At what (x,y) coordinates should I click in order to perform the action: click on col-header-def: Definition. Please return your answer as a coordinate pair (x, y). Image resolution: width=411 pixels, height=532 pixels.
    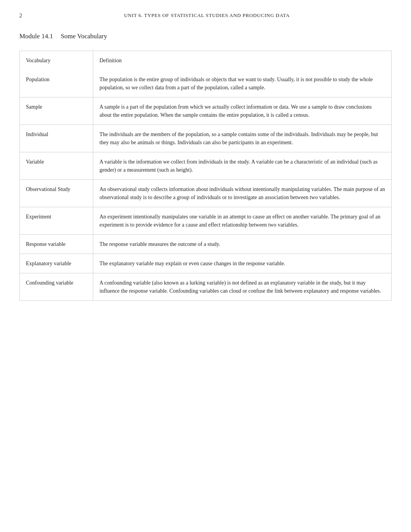
    Looking at the image, I should click on (242, 60).